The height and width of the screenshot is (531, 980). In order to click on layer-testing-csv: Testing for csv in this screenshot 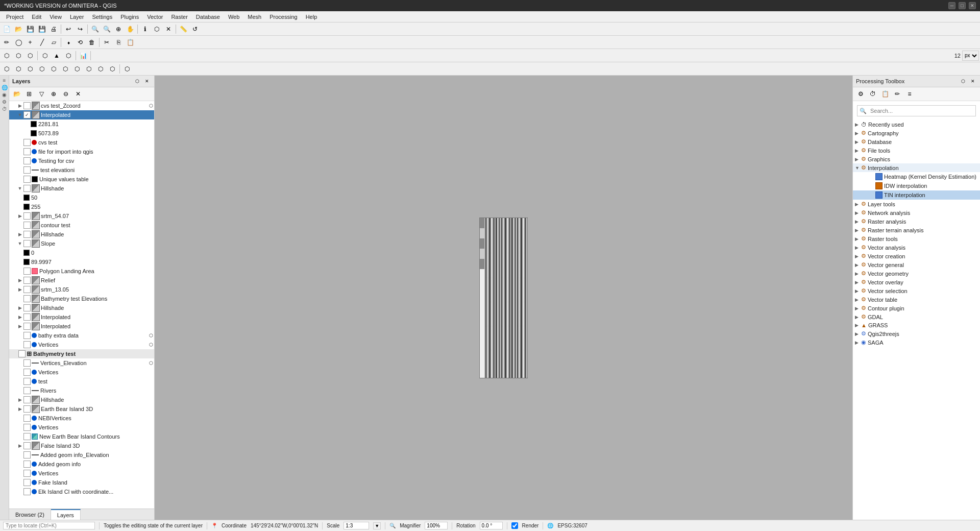, I will do `click(82, 161)`.